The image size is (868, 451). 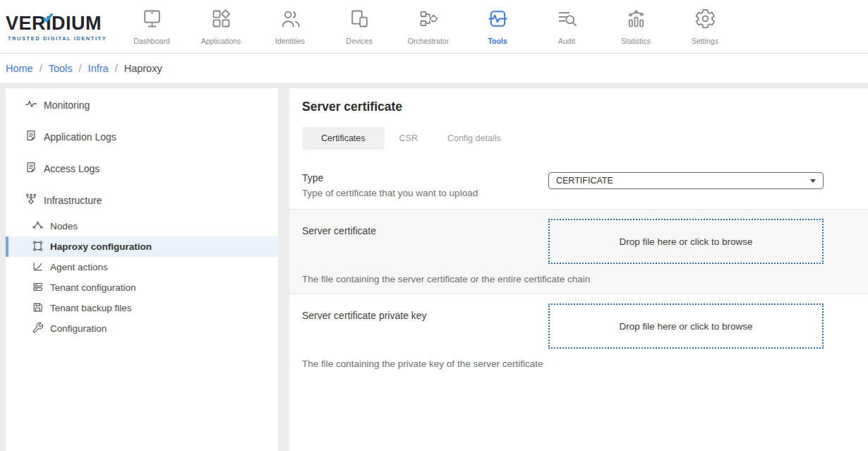 What do you see at coordinates (705, 41) in the screenshot?
I see `nav-item-label: Settings` at bounding box center [705, 41].